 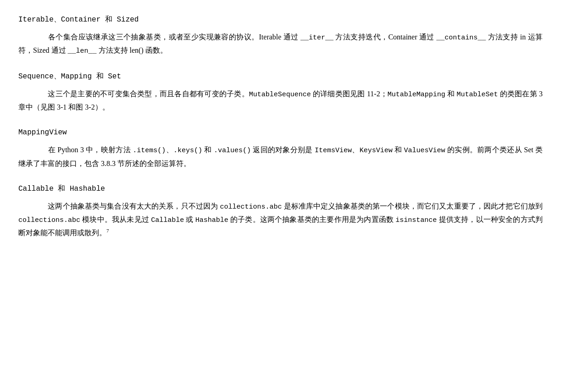 I want to click on para-sequence-1-p: 这三个是主要的不可变集合类型，而且各自都有可变的子类。MutableSequen…, so click(x=281, y=101).